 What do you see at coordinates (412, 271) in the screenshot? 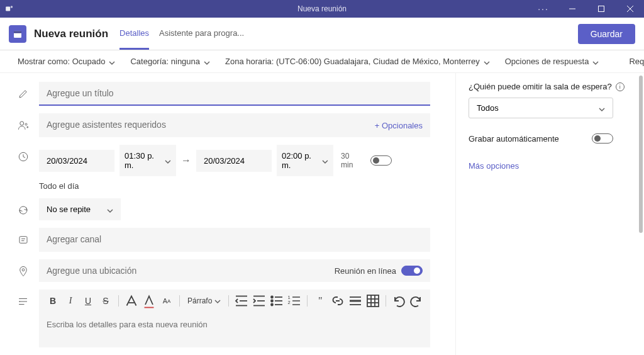
I see `online-meeting-toggle` at bounding box center [412, 271].